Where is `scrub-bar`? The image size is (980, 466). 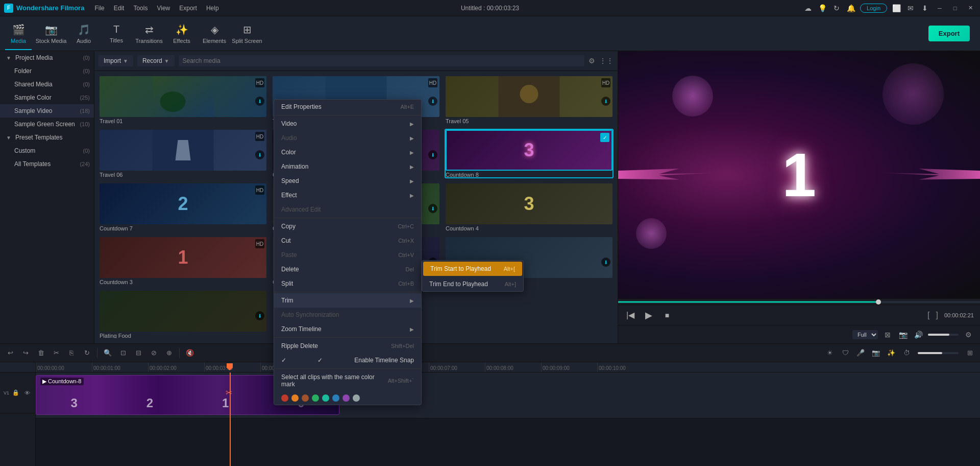 scrub-bar is located at coordinates (799, 301).